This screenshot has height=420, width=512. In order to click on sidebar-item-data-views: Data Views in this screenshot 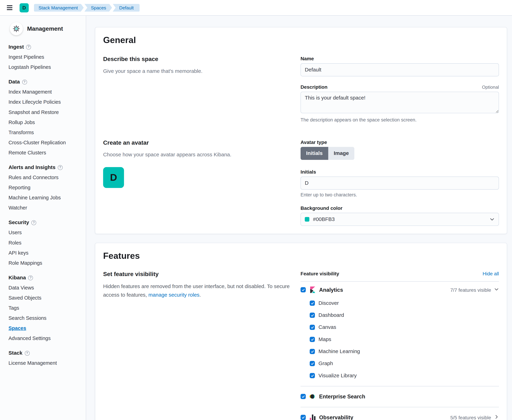, I will do `click(45, 288)`.